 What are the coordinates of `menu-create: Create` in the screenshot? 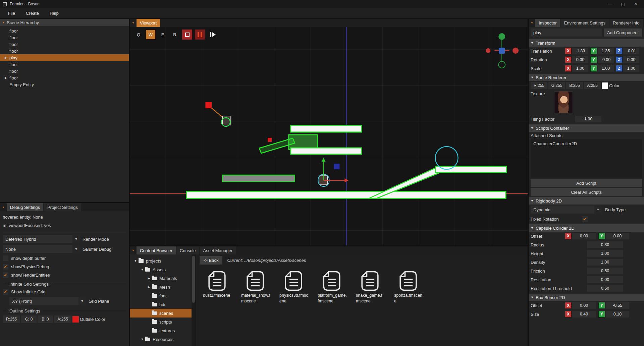 It's located at (32, 13).